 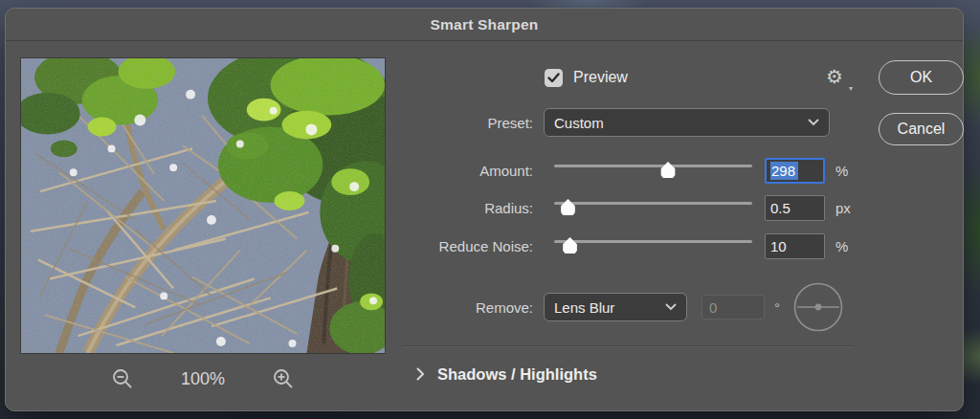 What do you see at coordinates (777, 308) in the screenshot?
I see `degree-symbol: °` at bounding box center [777, 308].